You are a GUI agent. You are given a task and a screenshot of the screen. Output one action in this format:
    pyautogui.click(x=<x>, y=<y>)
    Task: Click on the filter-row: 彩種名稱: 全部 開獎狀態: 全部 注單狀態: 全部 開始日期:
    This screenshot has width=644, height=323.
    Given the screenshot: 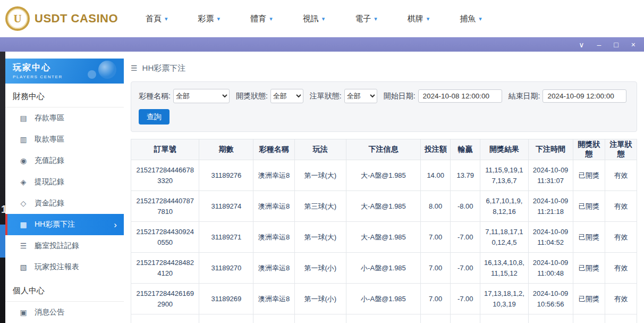 What is the action you would take?
    pyautogui.click(x=384, y=96)
    